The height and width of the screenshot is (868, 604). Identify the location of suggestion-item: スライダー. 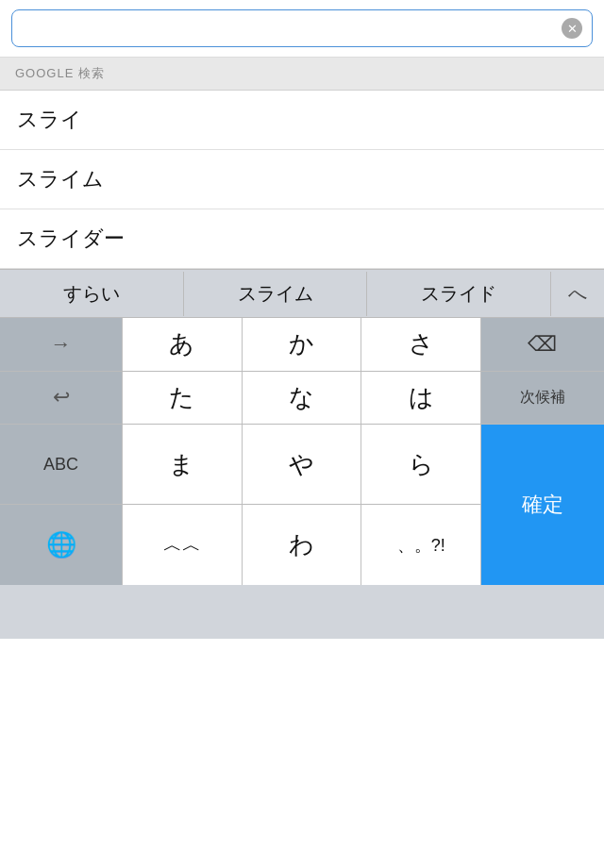
(302, 240).